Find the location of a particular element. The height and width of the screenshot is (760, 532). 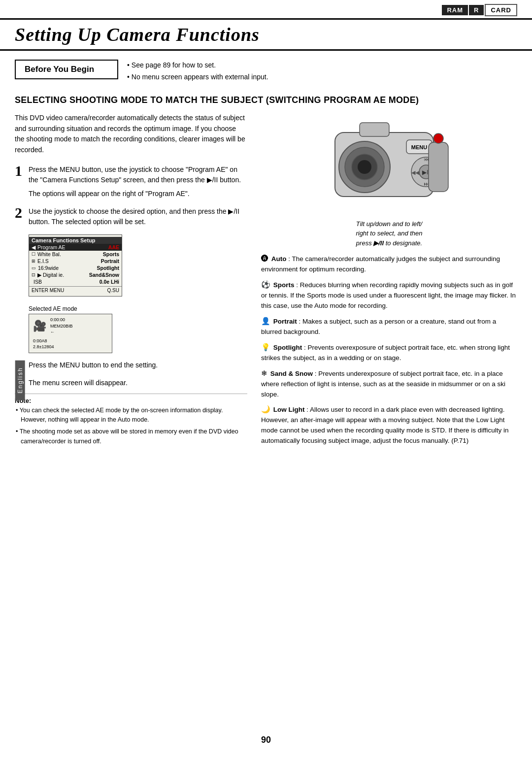

page-title-bar: Setting Up Camera Functions is located at coordinates (266, 34).